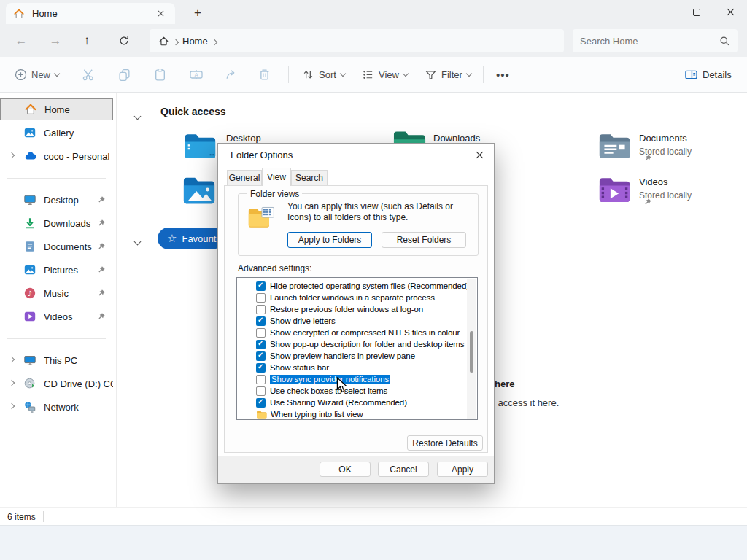 Image resolution: width=747 pixels, height=560 pixels. What do you see at coordinates (124, 74) in the screenshot?
I see `copy-icon` at bounding box center [124, 74].